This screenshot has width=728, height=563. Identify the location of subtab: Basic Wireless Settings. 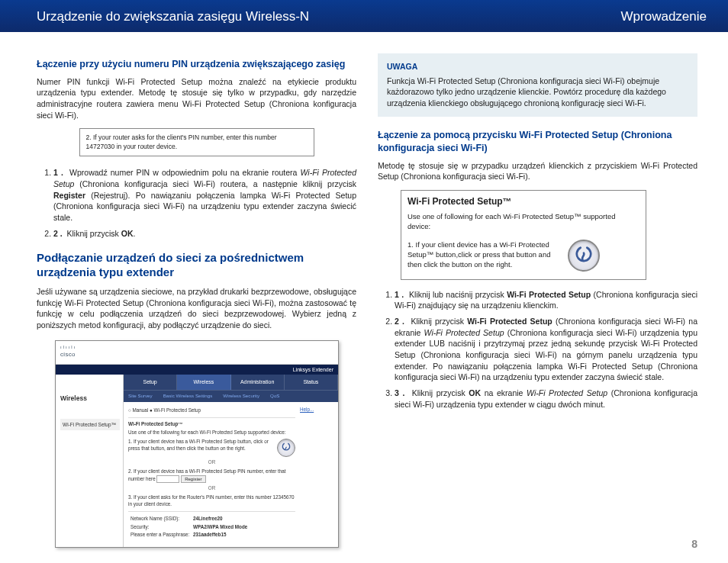
(188, 397).